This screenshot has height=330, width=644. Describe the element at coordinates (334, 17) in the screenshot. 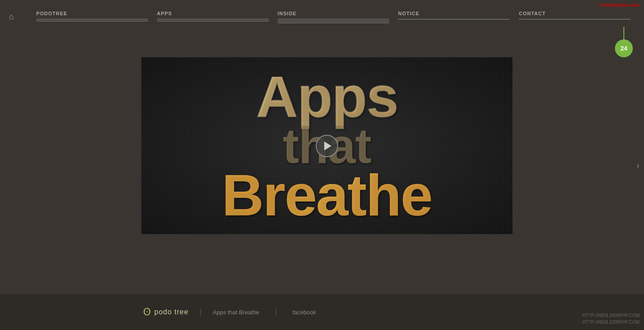

I see `nav-item-inside: INSIDE` at that location.